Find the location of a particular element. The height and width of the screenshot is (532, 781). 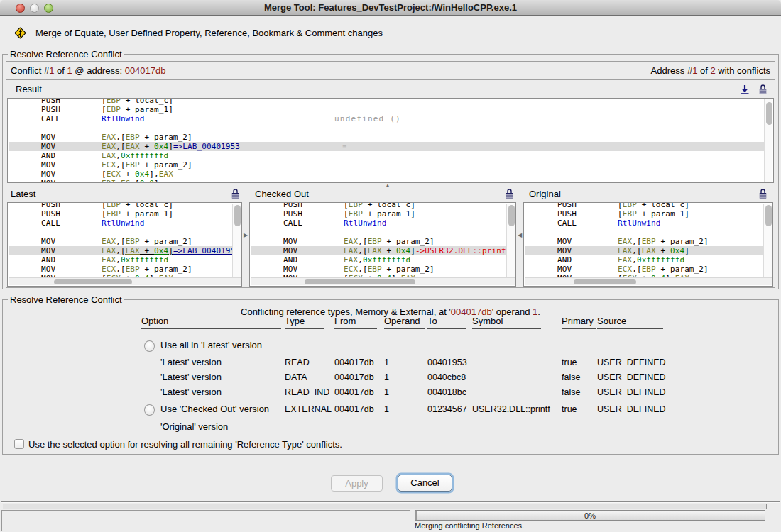

conflict-status-bar: Conflict #1 of 1 @ address: 004017db Add… is located at coordinates (390, 71).